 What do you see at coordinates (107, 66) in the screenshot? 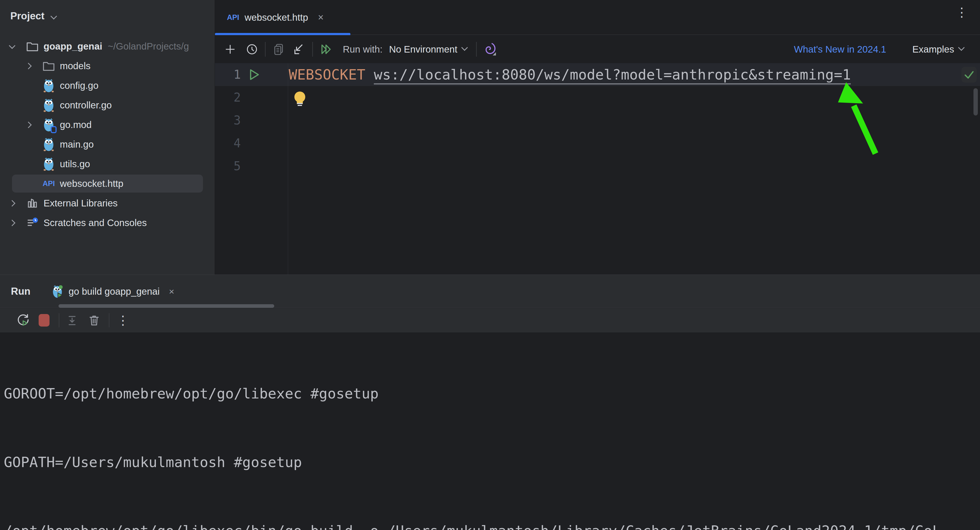
I see `tree-item-models: models` at bounding box center [107, 66].